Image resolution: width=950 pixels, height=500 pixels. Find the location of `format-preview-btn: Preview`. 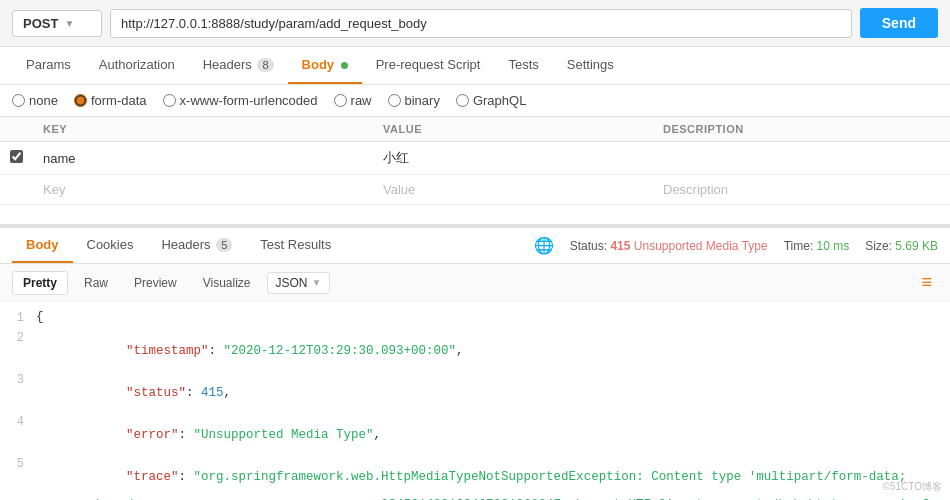

format-preview-btn: Preview is located at coordinates (156, 283).